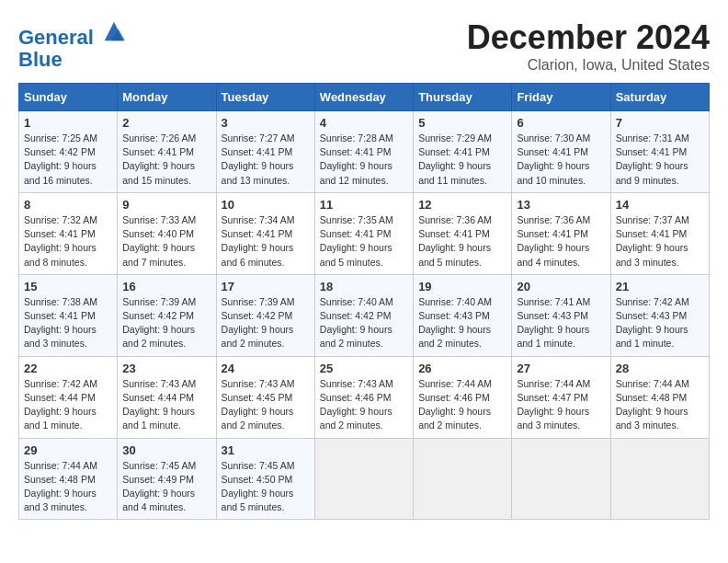 This screenshot has height=563, width=728. I want to click on day-number: 15, so click(68, 287).